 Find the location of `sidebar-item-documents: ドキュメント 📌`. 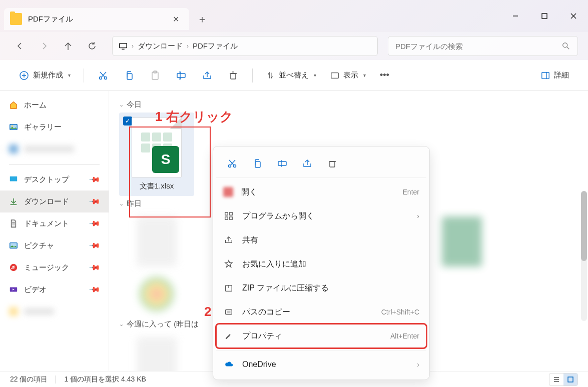

sidebar-item-documents: ドキュメント 📌 is located at coordinates (54, 224).